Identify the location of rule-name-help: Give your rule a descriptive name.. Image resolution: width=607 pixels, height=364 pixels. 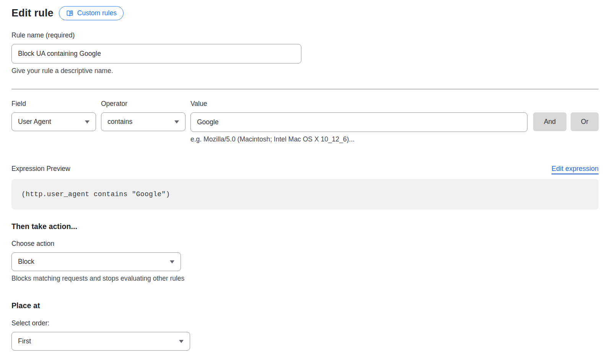
(305, 71).